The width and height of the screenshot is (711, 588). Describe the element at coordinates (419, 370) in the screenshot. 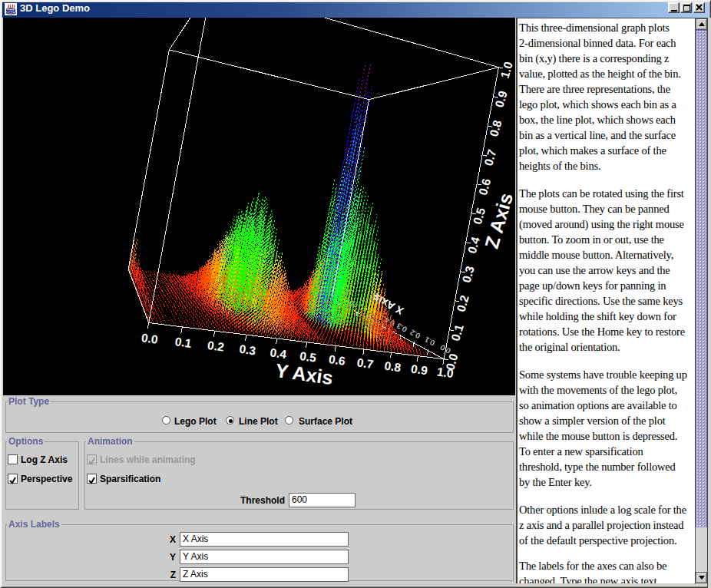

I see `svg-text: 0.9` at that location.